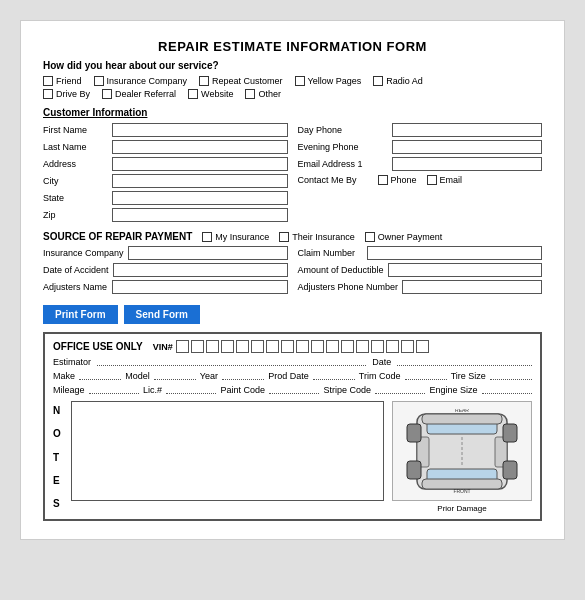 This screenshot has width=585, height=600. What do you see at coordinates (292, 390) in the screenshot?
I see `mileage-line: Mileage Lic.# Paint Code Stripe Code Eng…` at bounding box center [292, 390].